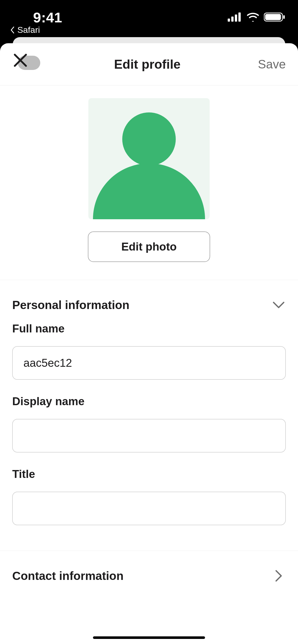  What do you see at coordinates (13, 30) in the screenshot?
I see `back-caret-icon` at bounding box center [13, 30].